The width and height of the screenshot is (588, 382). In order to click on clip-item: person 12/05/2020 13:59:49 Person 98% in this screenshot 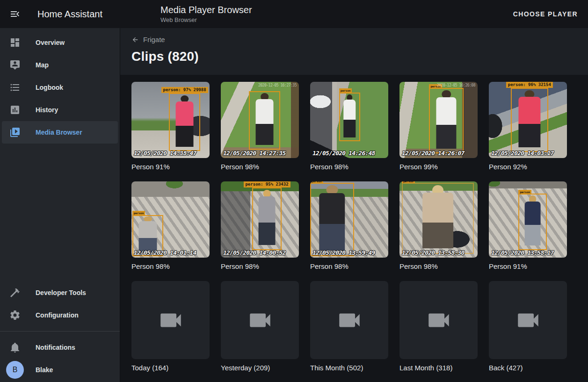, I will do `click(349, 226)`.